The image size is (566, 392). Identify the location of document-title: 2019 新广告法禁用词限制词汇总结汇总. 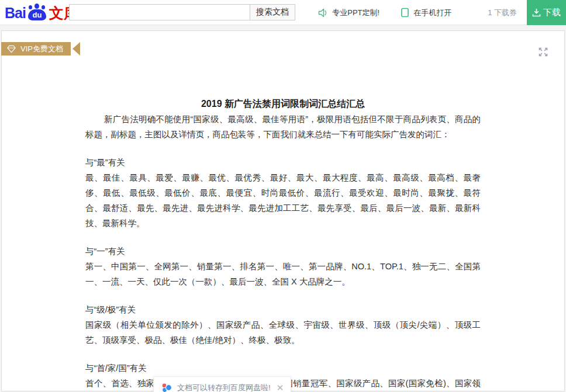
(283, 104).